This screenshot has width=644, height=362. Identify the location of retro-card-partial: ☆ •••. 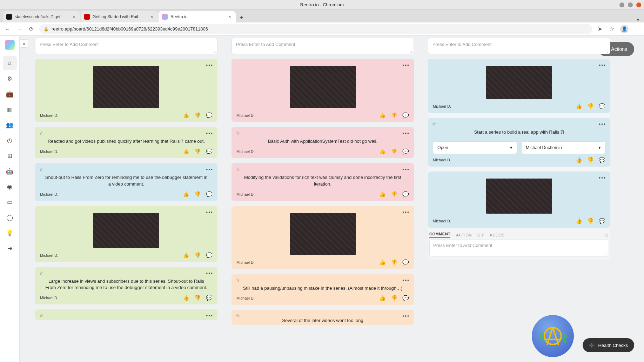
(126, 315).